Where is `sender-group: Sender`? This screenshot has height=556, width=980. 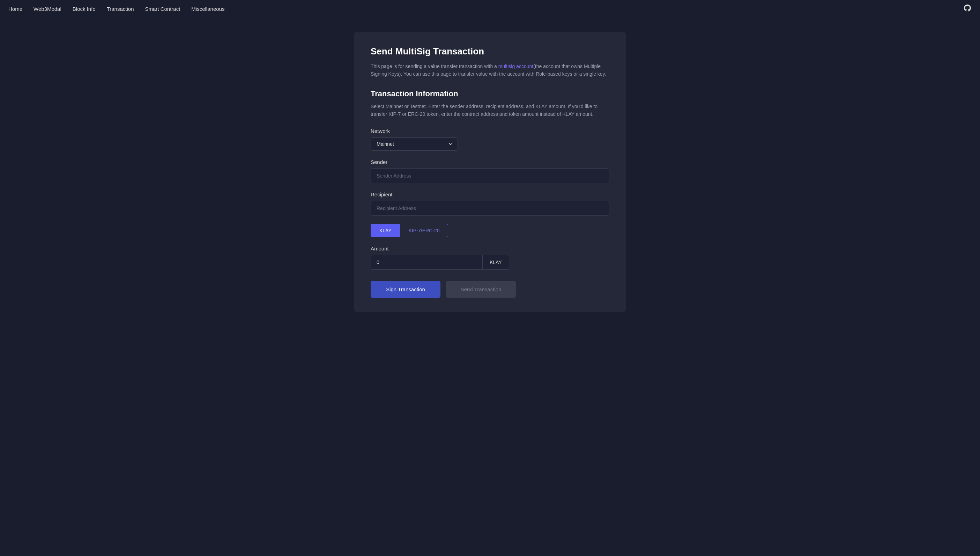 sender-group: Sender is located at coordinates (490, 171).